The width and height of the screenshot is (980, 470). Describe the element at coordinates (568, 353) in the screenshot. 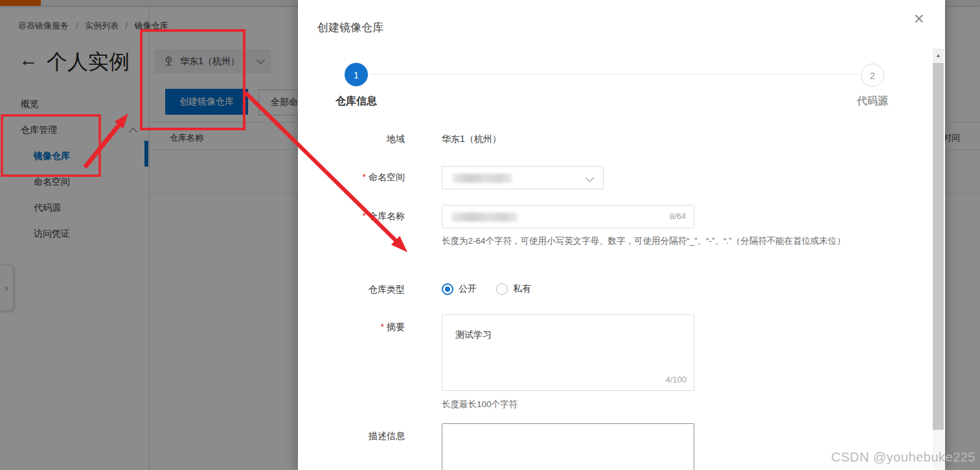

I see `summary-textarea: 测试学习 4/100` at that location.